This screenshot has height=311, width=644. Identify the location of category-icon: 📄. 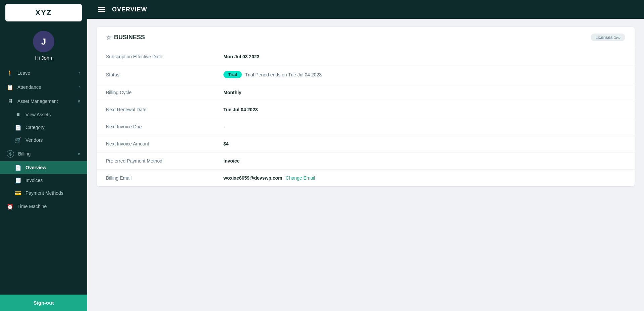
(18, 127).